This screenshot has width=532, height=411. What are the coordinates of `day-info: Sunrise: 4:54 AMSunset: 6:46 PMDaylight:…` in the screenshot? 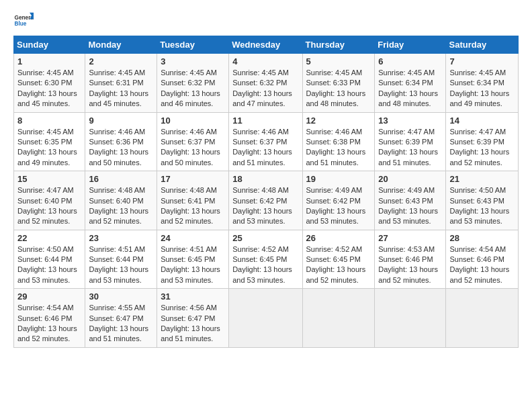 It's located at (482, 265).